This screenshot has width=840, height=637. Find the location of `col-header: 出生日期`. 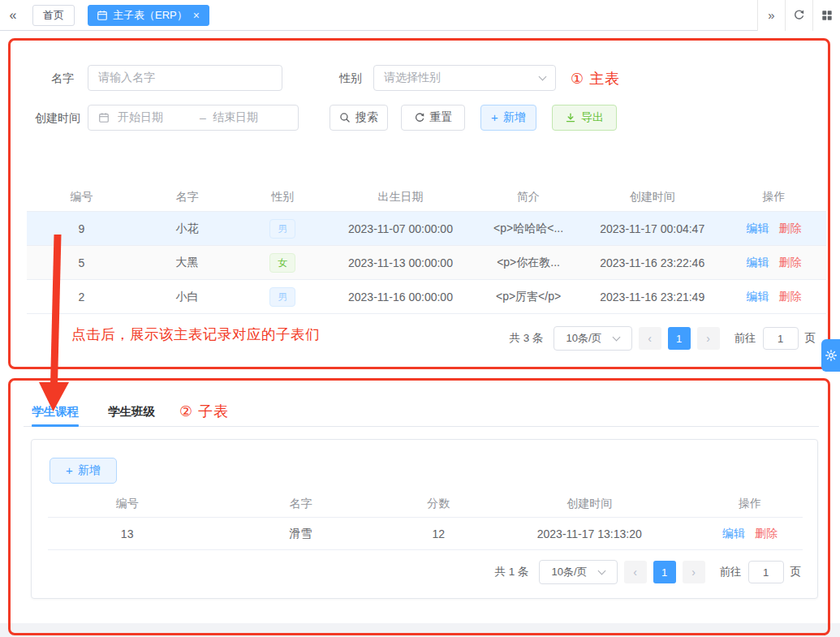

col-header: 出生日期 is located at coordinates (400, 197).